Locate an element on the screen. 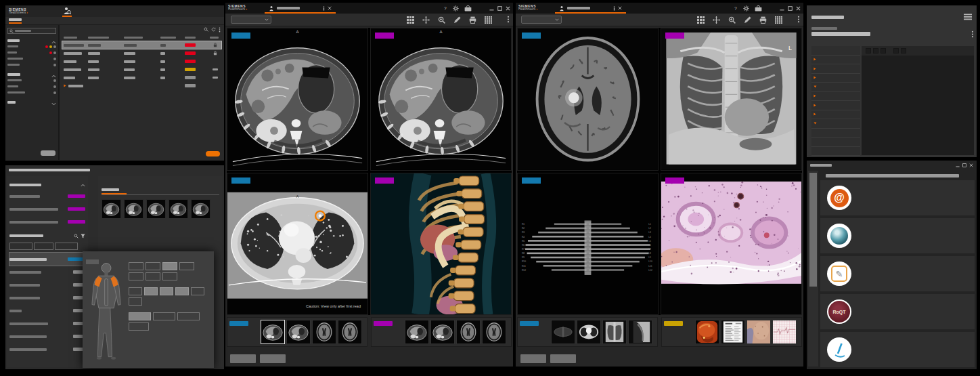 The width and height of the screenshot is (980, 376). chevron-up-icon is located at coordinates (54, 42).